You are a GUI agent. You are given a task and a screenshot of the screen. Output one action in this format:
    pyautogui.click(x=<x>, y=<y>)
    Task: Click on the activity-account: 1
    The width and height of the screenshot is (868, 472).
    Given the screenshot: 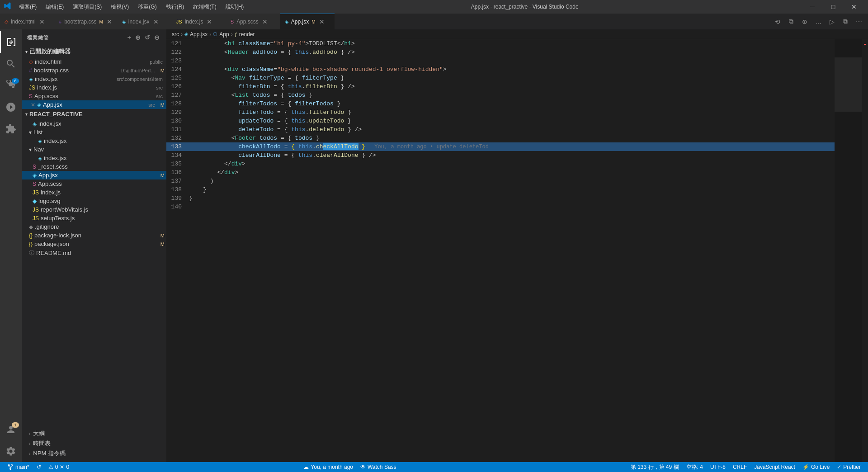 What is the action you would take?
    pyautogui.click(x=11, y=430)
    